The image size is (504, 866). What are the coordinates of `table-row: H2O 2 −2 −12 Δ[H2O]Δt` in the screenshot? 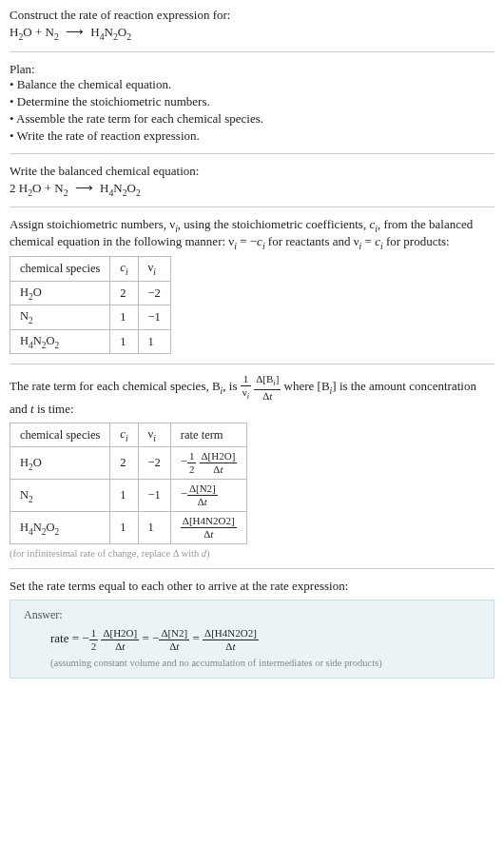 It's located at (129, 463).